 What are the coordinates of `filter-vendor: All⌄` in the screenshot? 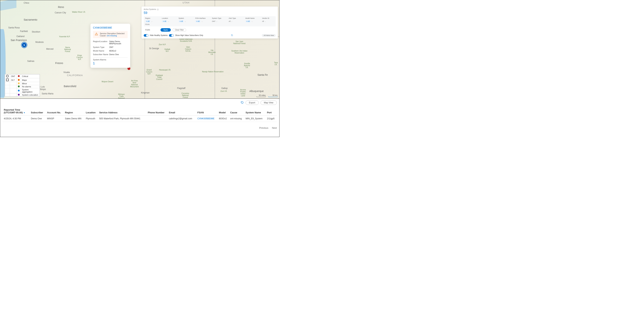 It's located at (268, 21).